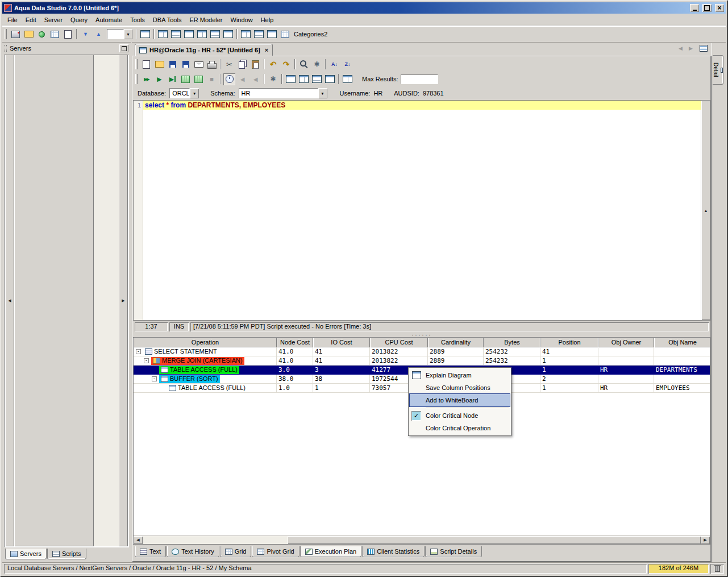 The width and height of the screenshot is (728, 577). Describe the element at coordinates (348, 80) in the screenshot. I see `results-window-icon` at that location.